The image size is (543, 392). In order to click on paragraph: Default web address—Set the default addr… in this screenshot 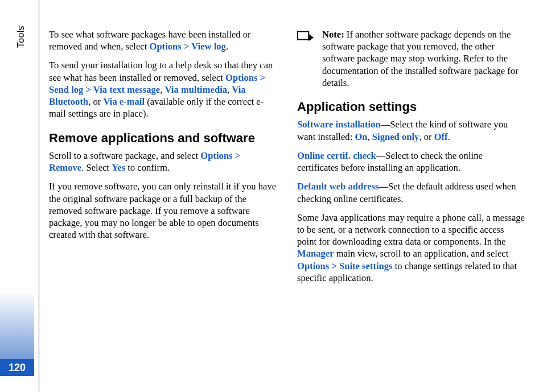, I will do `click(411, 192)`.